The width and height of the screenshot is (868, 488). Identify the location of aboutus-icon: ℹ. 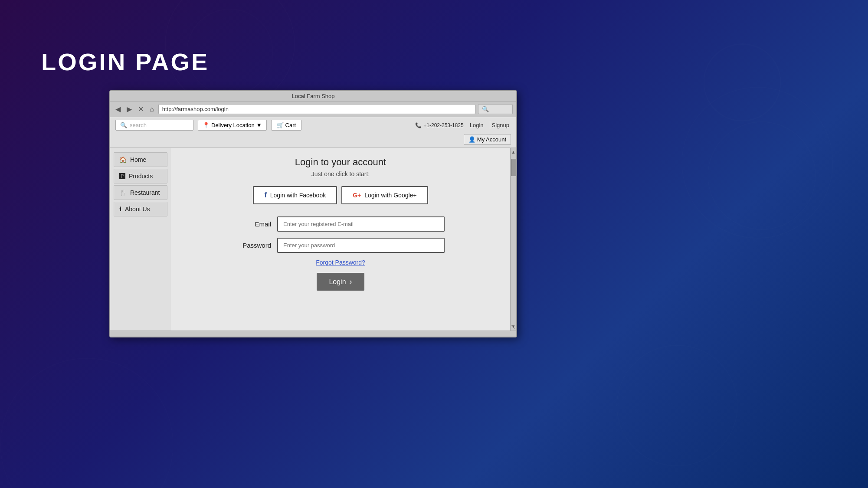
(121, 209).